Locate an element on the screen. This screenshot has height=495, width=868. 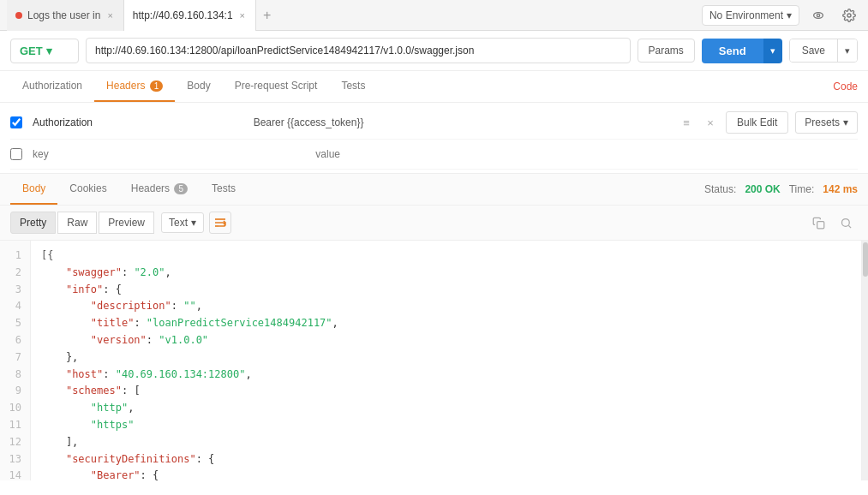
time-value: 142 ms is located at coordinates (840, 189).